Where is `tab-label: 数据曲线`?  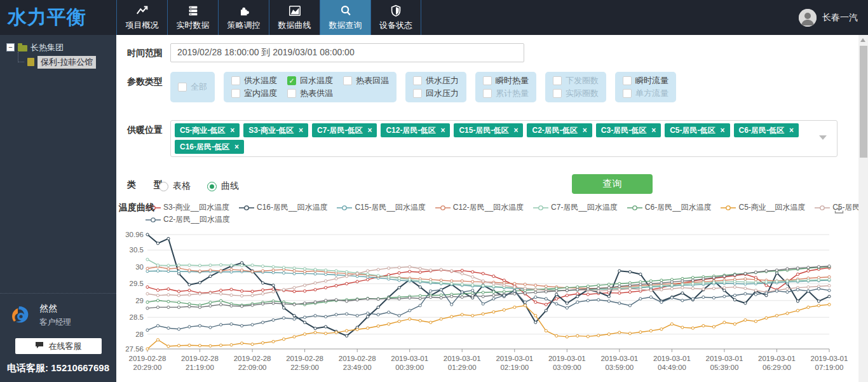 tab-label: 数据曲线 is located at coordinates (295, 25).